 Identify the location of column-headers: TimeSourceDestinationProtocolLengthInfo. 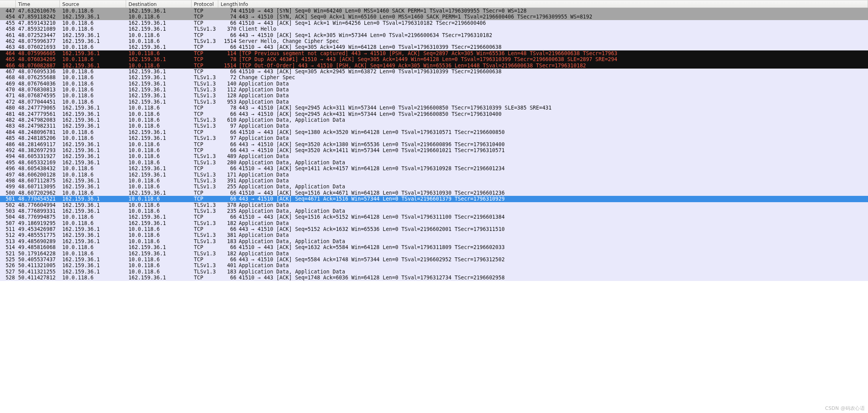
(434, 4).